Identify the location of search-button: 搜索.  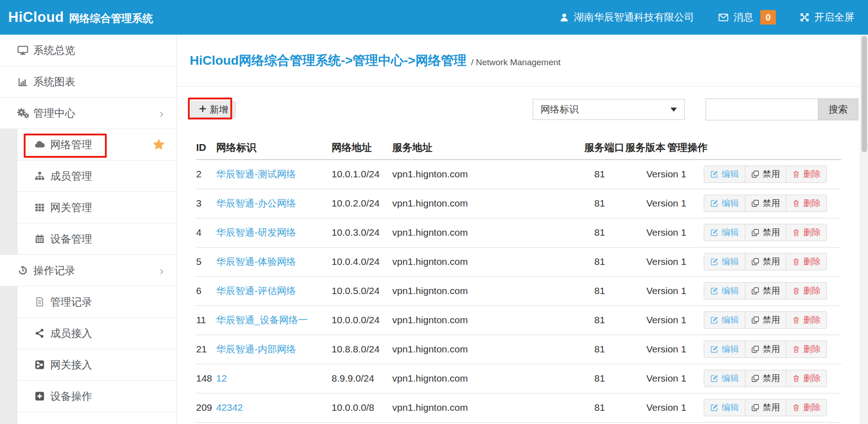
(838, 109).